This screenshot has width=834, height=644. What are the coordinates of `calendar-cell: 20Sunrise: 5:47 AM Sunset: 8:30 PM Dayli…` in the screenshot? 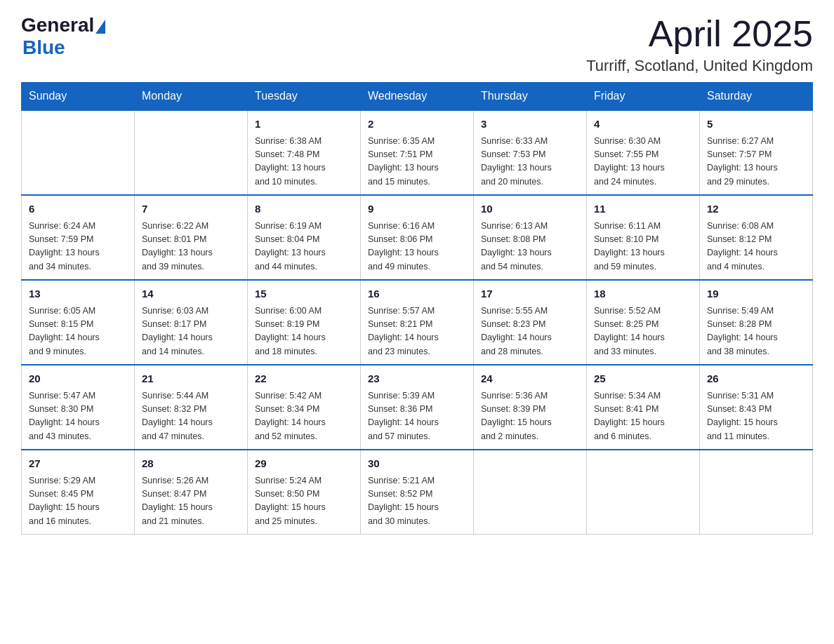 It's located at (79, 407).